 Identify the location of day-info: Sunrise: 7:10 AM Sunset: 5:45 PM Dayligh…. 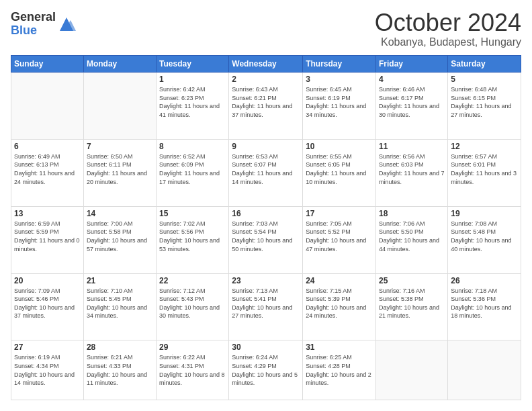
(120, 304).